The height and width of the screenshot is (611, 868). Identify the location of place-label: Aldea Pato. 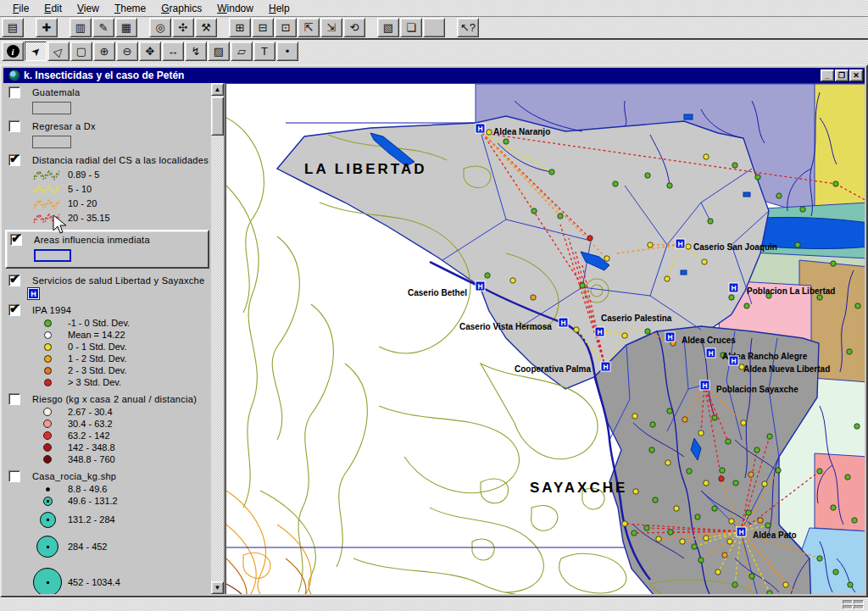
(775, 536).